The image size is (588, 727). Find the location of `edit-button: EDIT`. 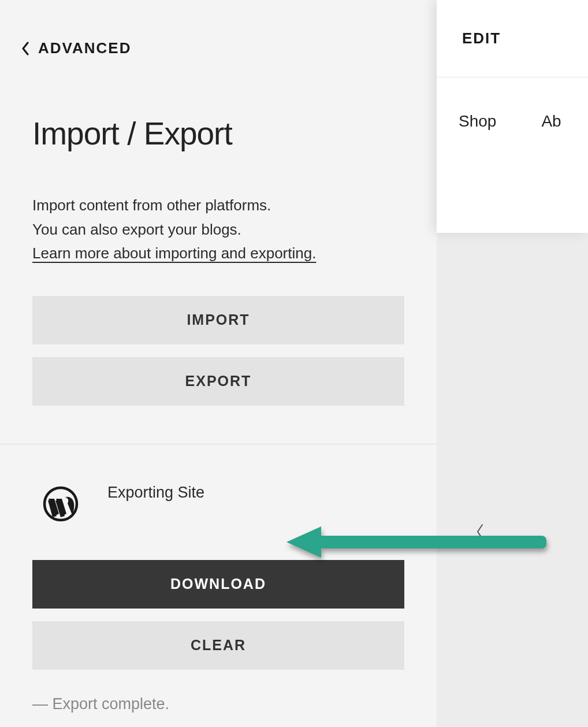

edit-button: EDIT is located at coordinates (482, 38).